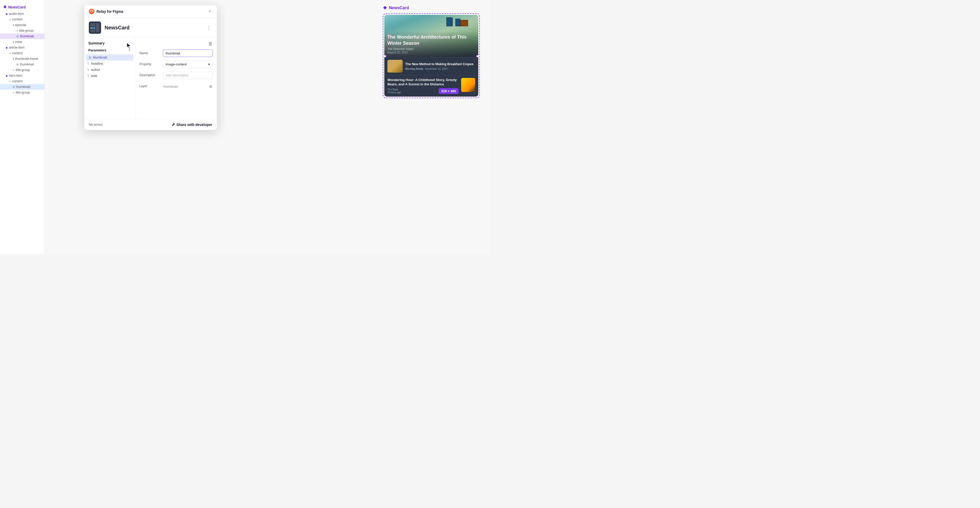 This screenshot has height=508, width=980. Describe the element at coordinates (208, 27) in the screenshot. I see `modal-more-button: ⋮` at that location.